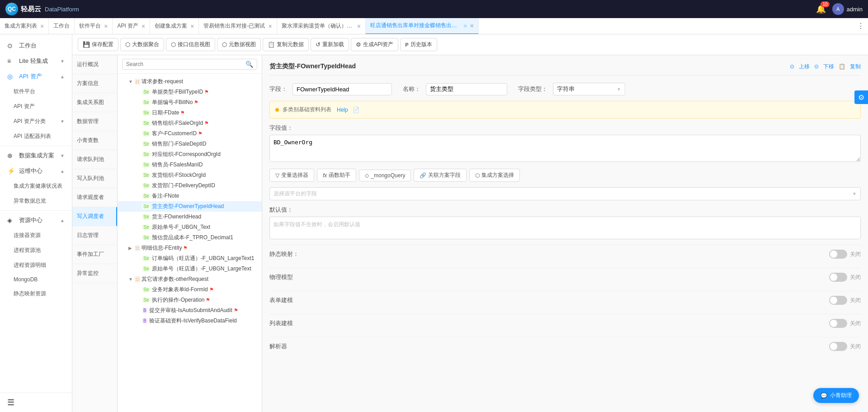 This screenshot has height=412, width=868. I want to click on expand-icon-request: ▼, so click(132, 81).